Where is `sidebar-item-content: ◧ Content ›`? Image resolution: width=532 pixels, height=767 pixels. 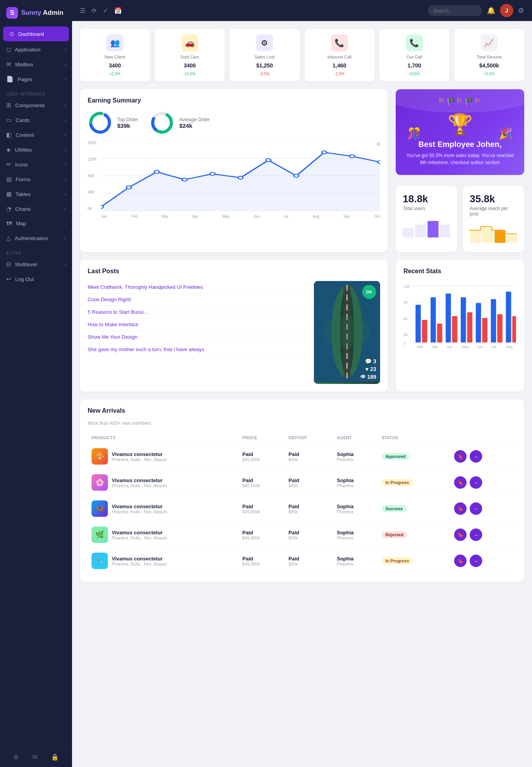
sidebar-item-content: ◧ Content › is located at coordinates (36, 135).